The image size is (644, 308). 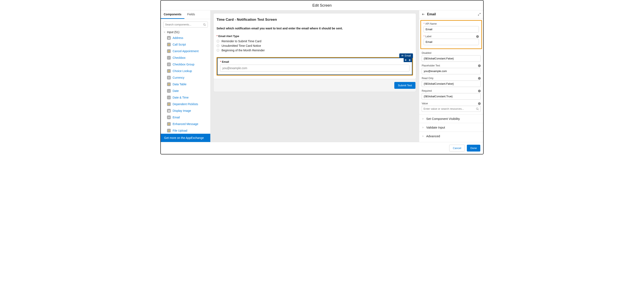 What do you see at coordinates (451, 109) in the screenshot?
I see `value-input-wrap` at bounding box center [451, 109].